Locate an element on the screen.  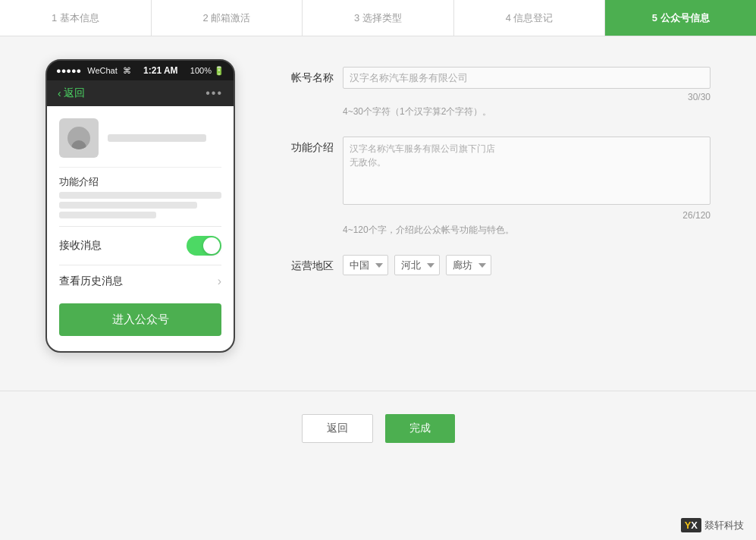
account-name-control: 30/30 4~30个字符（1个汉字算2个字符）。 is located at coordinates (526, 93).